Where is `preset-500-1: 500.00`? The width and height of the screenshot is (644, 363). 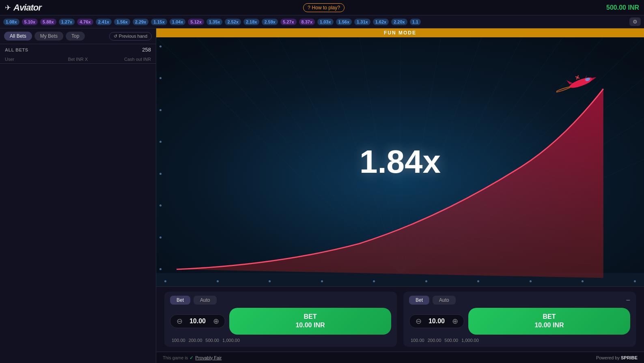 preset-500-1: 500.00 is located at coordinates (212, 340).